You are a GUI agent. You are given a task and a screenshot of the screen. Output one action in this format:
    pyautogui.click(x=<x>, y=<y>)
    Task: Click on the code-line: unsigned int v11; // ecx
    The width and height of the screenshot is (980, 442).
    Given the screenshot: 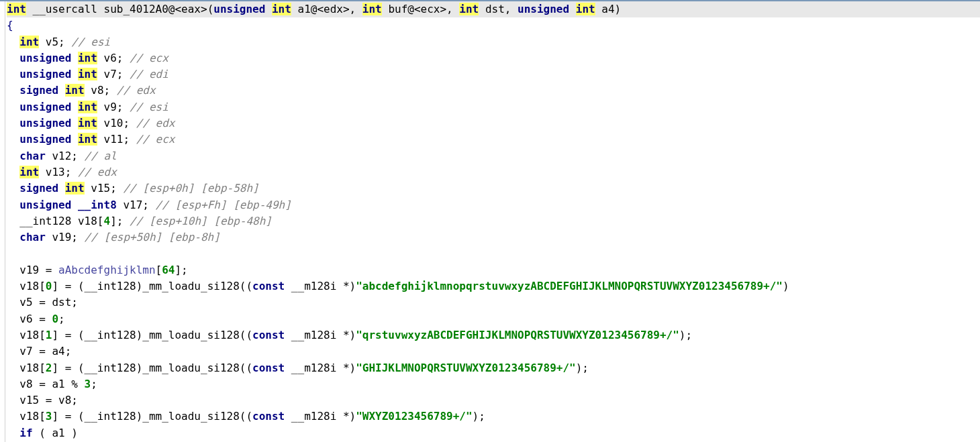 What is the action you would take?
    pyautogui.click(x=493, y=140)
    